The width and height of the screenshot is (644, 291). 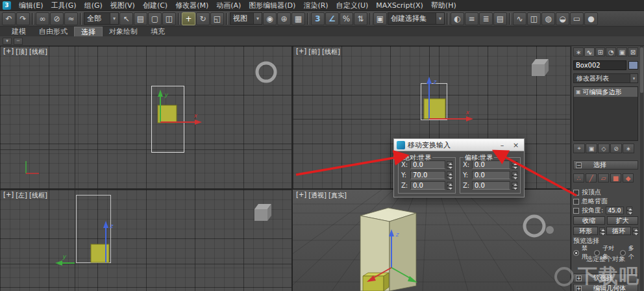 What do you see at coordinates (606, 287) in the screenshot?
I see `rollout-edit-geometry-header: + 编辑几何体` at bounding box center [606, 287].